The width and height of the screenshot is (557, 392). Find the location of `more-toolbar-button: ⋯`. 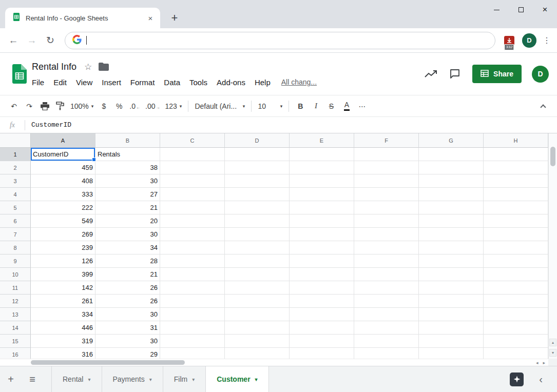

more-toolbar-button: ⋯ is located at coordinates (362, 106).